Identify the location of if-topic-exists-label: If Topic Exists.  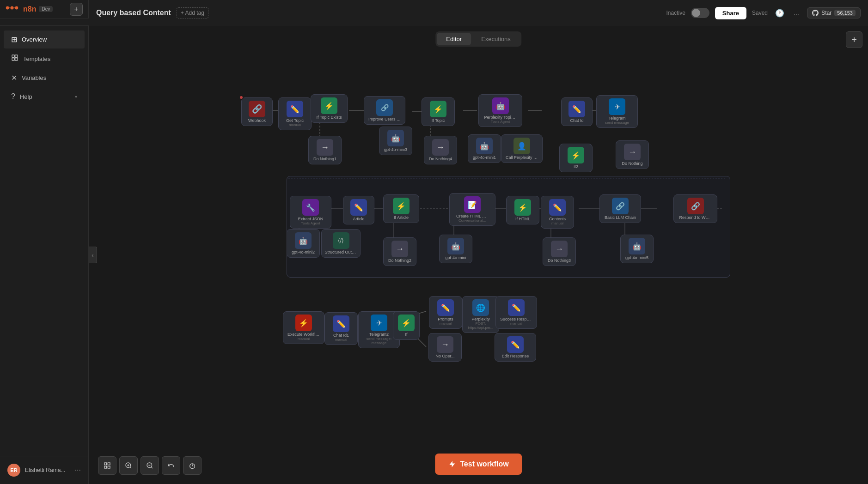
(329, 117).